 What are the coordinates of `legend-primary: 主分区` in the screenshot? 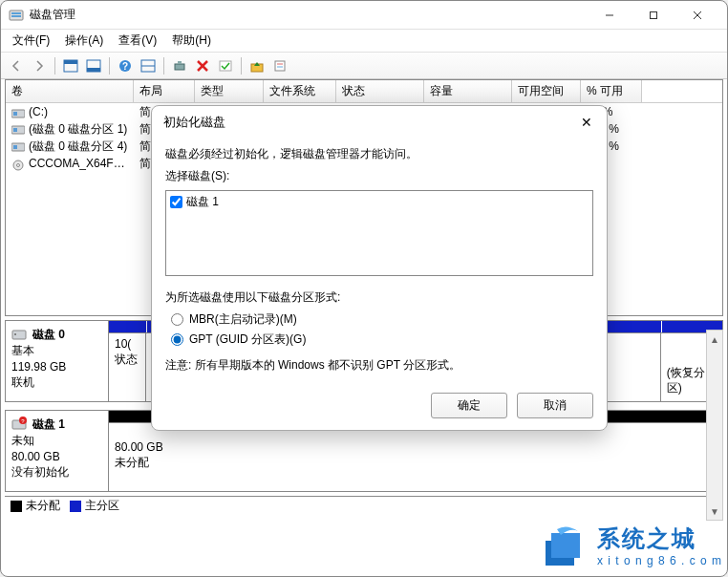 It's located at (95, 506).